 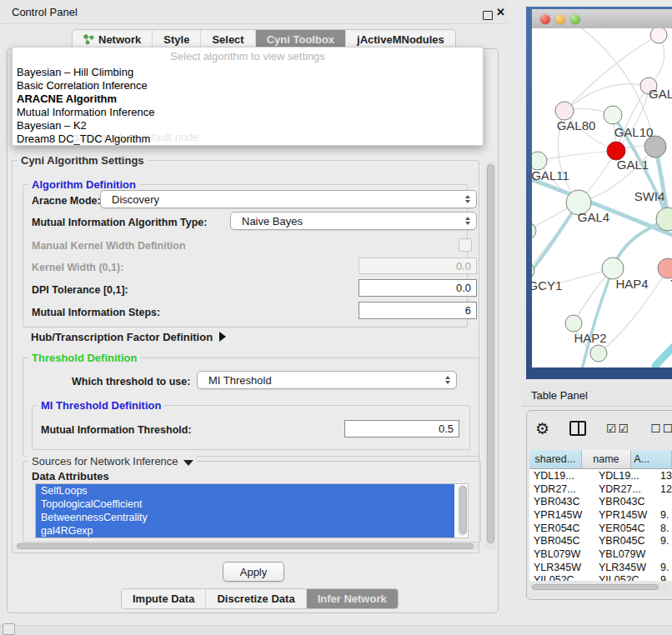 What do you see at coordinates (113, 462) in the screenshot?
I see `sources-title-row: Sources for Network Inference` at bounding box center [113, 462].